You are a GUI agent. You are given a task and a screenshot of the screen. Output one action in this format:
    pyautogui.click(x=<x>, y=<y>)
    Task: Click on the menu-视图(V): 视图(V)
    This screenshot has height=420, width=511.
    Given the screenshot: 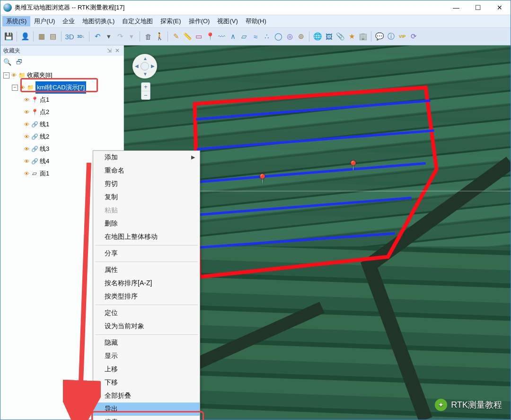 What is the action you would take?
    pyautogui.click(x=227, y=21)
    